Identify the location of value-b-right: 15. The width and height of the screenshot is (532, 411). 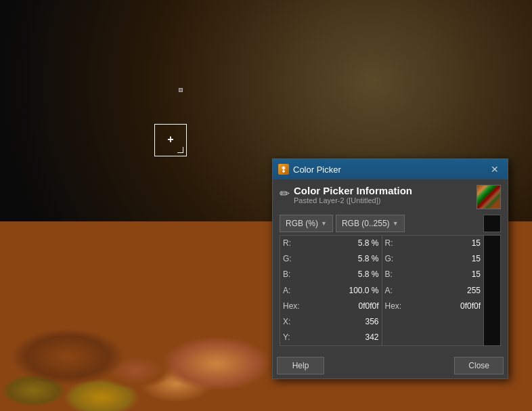
(476, 275).